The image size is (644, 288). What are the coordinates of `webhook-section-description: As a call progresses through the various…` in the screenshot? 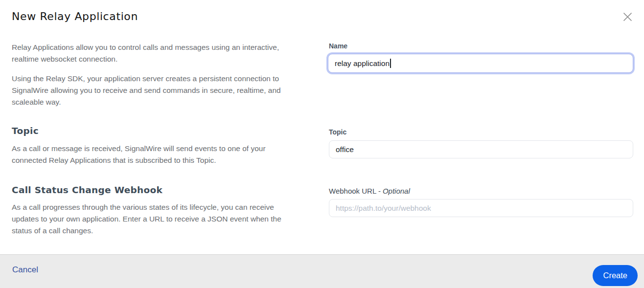 It's located at (157, 219).